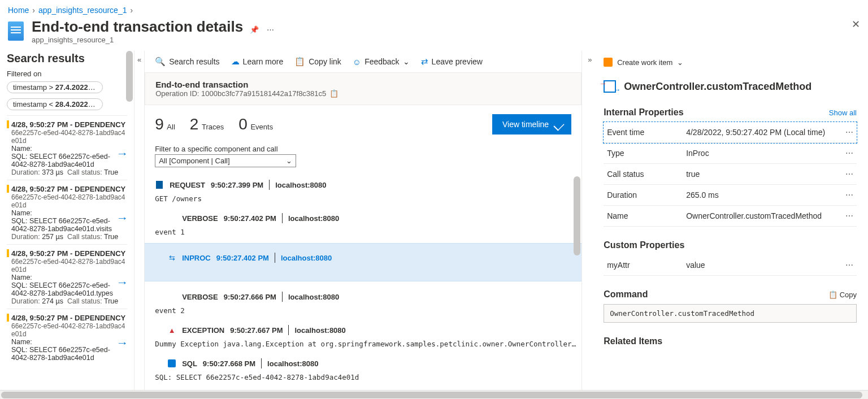  I want to click on breadcrumb-resource: app_insights_resource_1, so click(83, 10).